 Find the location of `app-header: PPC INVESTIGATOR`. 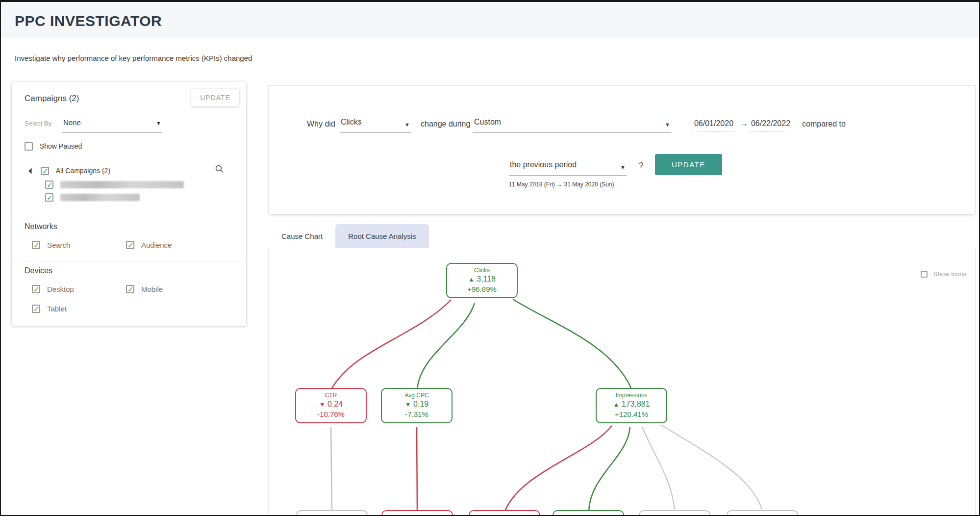

app-header: PPC INVESTIGATOR is located at coordinates (490, 20).